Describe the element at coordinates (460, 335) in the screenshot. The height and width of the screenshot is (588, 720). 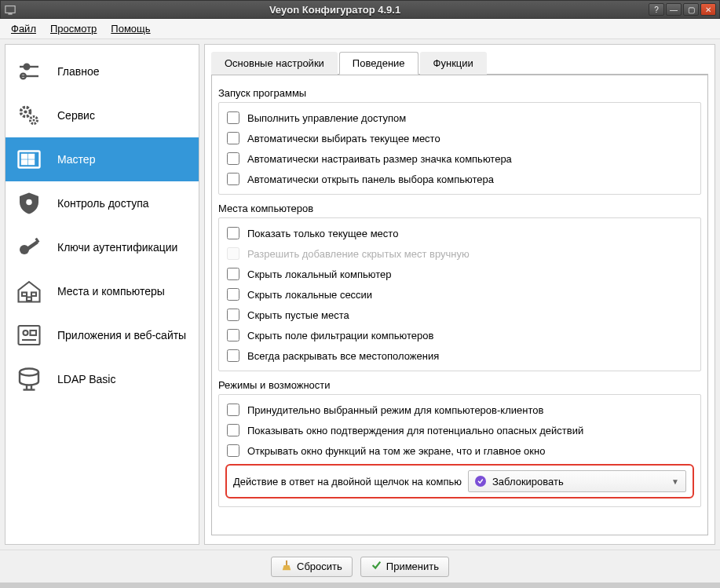
I see `chk-hide-filter-field: Скрыть поле фильтрации компьютеров` at that location.